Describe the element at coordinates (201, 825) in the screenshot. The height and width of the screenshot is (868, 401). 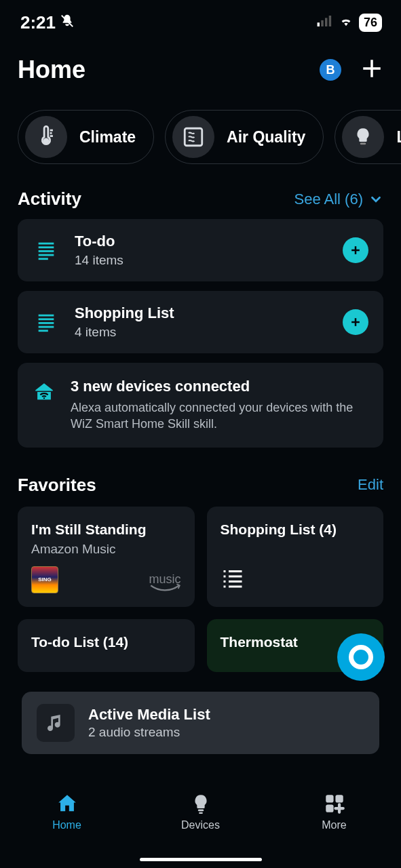
I see `bottom-nav: Home Devices More` at that location.